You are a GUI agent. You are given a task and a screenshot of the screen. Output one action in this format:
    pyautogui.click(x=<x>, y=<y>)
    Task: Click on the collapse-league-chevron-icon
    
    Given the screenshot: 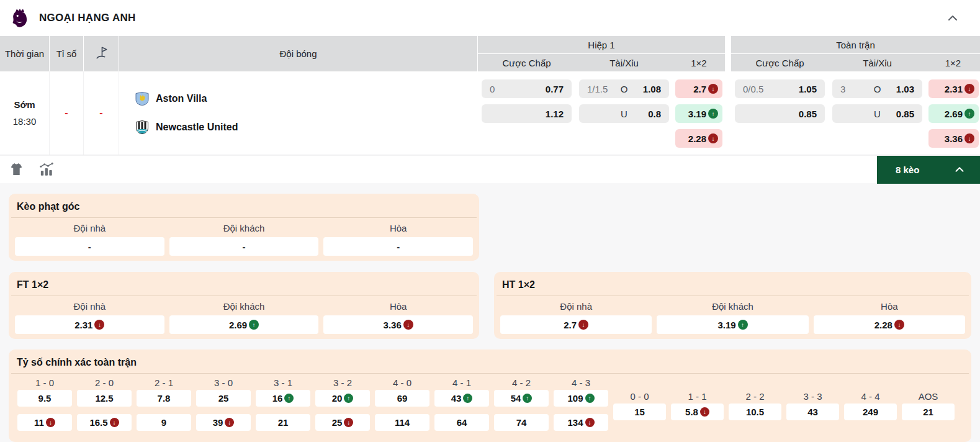 What is the action you would take?
    pyautogui.click(x=953, y=18)
    